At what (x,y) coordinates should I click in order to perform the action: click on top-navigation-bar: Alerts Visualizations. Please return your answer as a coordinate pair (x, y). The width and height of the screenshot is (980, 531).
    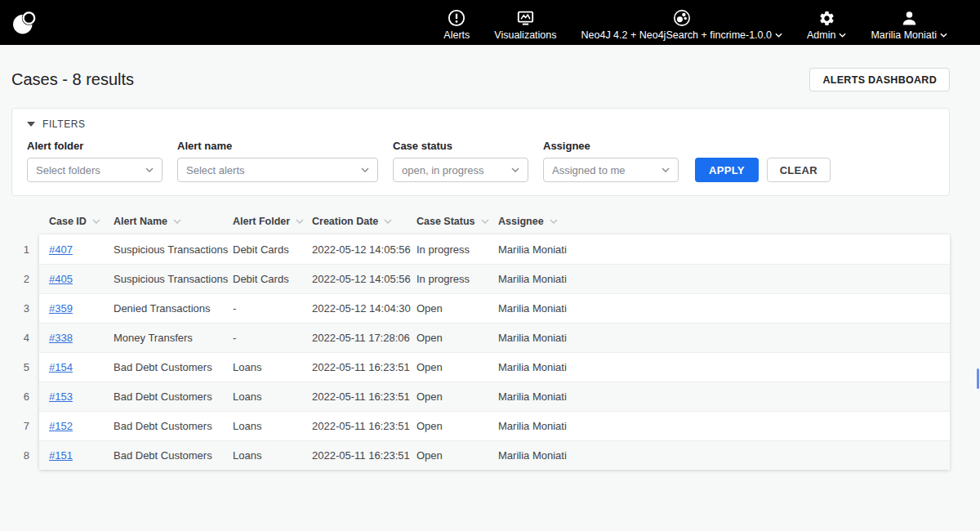
    Looking at the image, I should click on (490, 23).